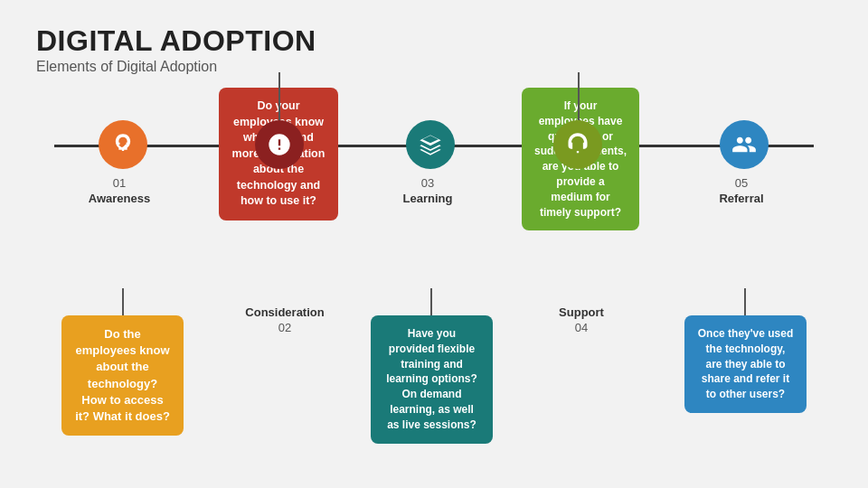 This screenshot has height=488, width=868. Describe the element at coordinates (279, 96) in the screenshot. I see `connector-consideration-up` at that location.